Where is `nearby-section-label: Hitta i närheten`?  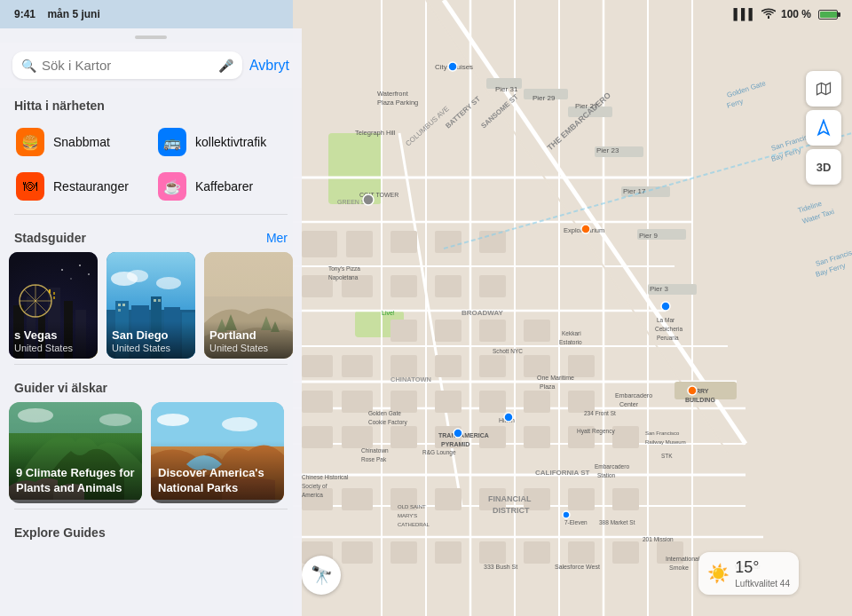 nearby-section-label: Hitta i närheten is located at coordinates (151, 104).